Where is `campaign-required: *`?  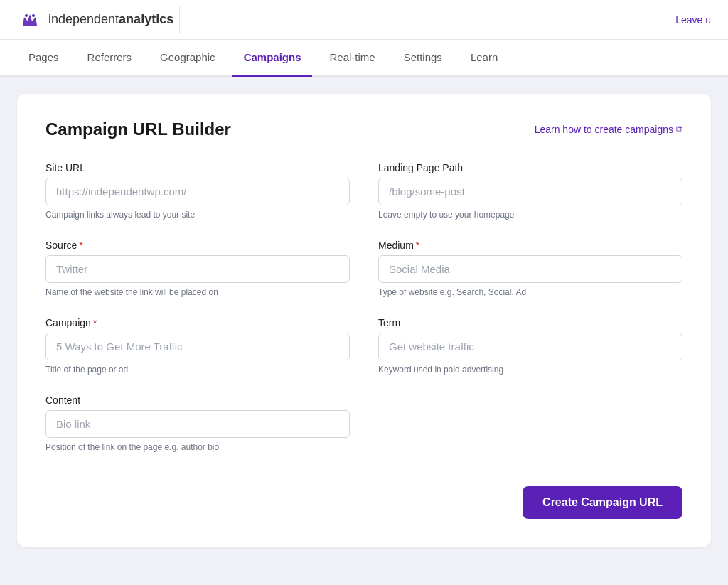
campaign-required: * is located at coordinates (95, 323).